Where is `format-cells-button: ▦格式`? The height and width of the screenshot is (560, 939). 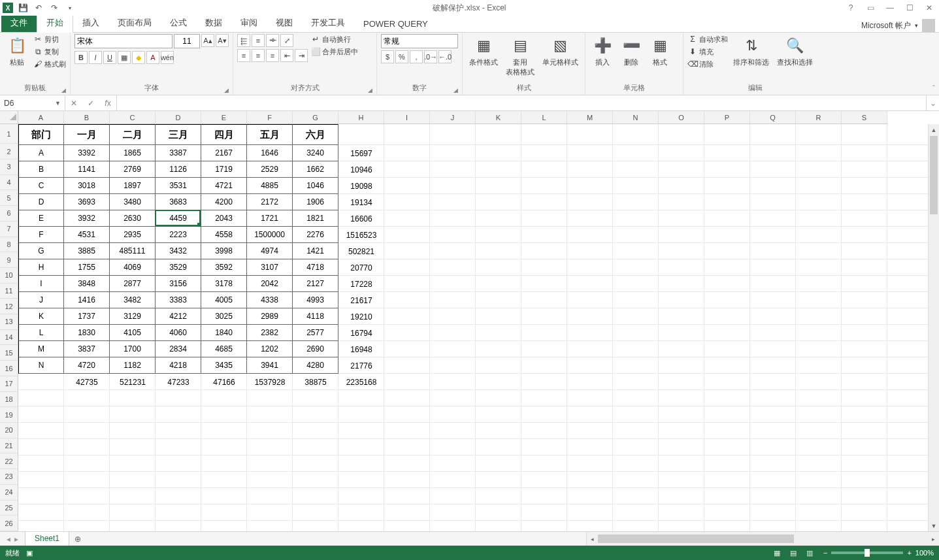
format-cells-button: ▦格式 is located at coordinates (660, 51).